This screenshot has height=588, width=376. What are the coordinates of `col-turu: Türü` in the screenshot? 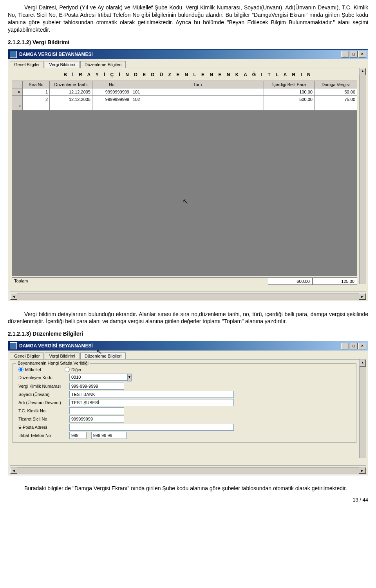 It's located at (197, 85).